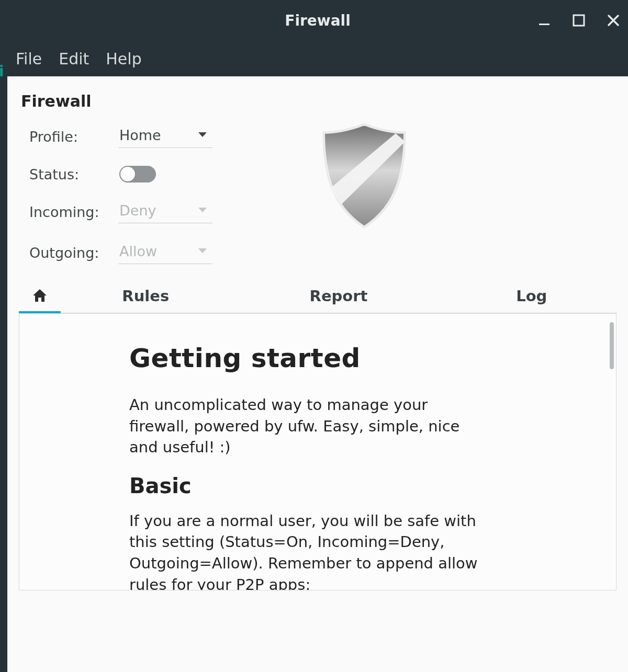 This screenshot has width=628, height=672. I want to click on profile-select: Home, so click(165, 136).